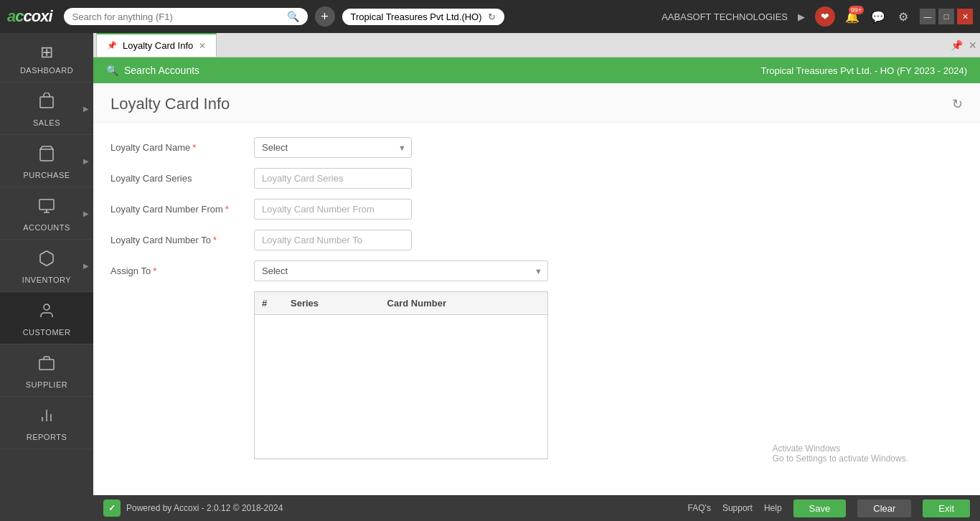 The height and width of the screenshot is (521, 980). I want to click on tab-collapse-icon: ✕, so click(973, 45).